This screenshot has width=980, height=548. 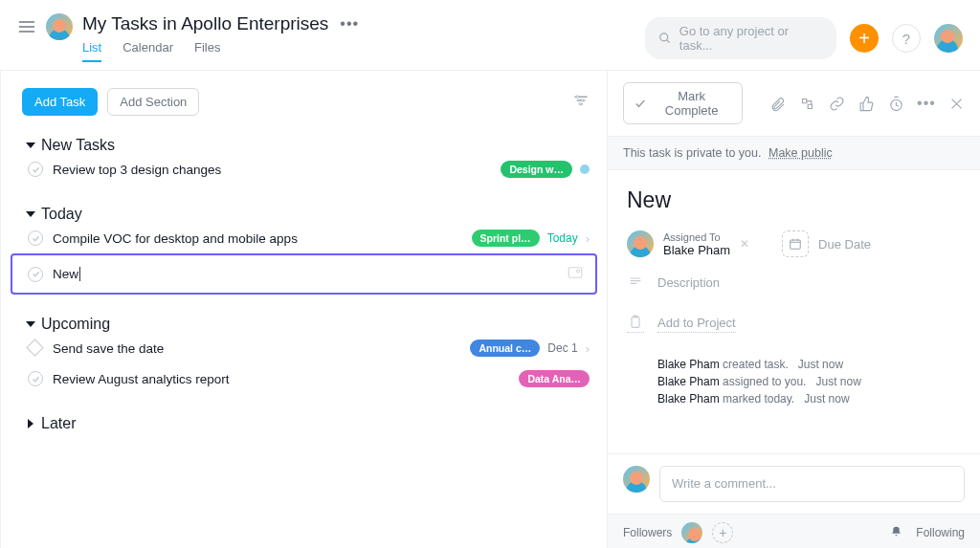 I want to click on assignee-avatar, so click(x=640, y=244).